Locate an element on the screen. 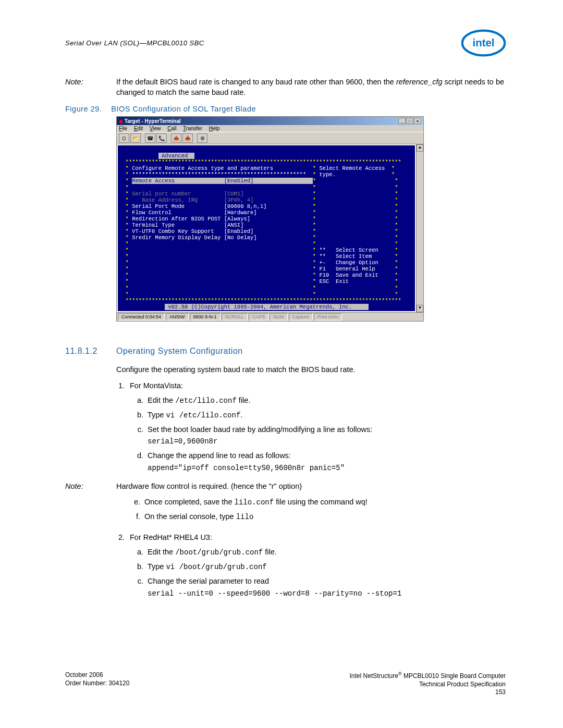 This screenshot has width=563, height=728. status-caps: CAPS is located at coordinates (259, 317).